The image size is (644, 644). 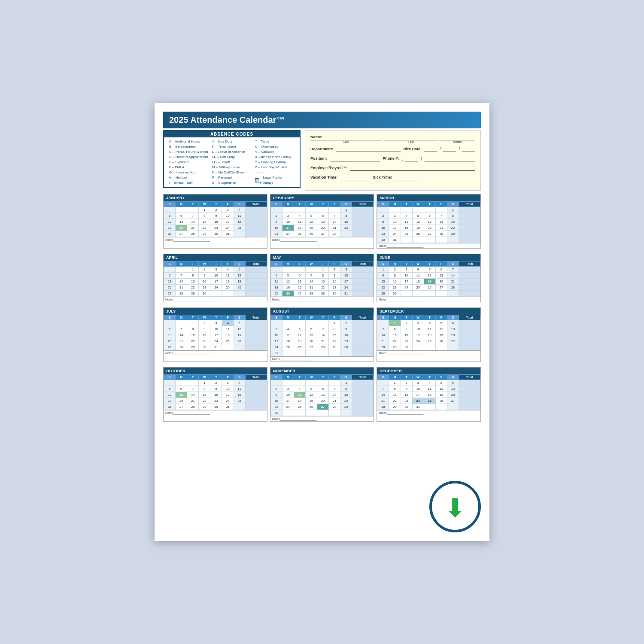 I want to click on cal-day-cell: 23, so click(x=335, y=288).